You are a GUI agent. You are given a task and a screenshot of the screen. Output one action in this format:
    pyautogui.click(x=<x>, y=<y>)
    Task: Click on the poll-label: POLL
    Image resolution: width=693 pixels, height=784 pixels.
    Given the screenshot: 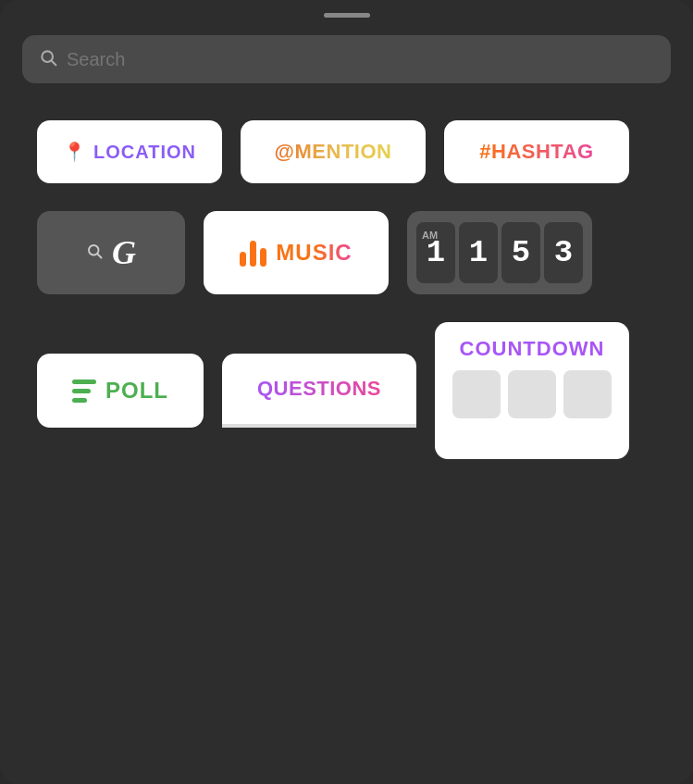 What is the action you would take?
    pyautogui.click(x=137, y=391)
    